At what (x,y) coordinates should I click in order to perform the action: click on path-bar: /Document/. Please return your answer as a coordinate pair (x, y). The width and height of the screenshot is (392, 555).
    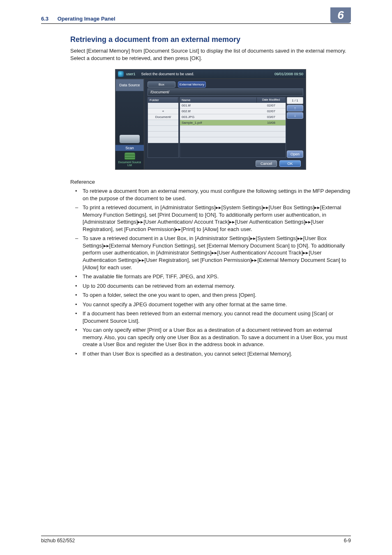
    Looking at the image, I should click on (225, 92).